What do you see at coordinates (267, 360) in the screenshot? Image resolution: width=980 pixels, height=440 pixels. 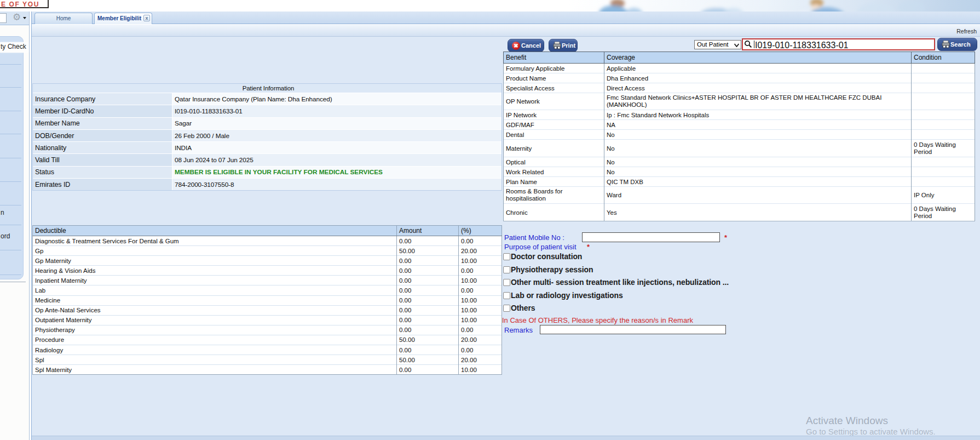 I see `table-row: Spl50.0020.00` at bounding box center [267, 360].